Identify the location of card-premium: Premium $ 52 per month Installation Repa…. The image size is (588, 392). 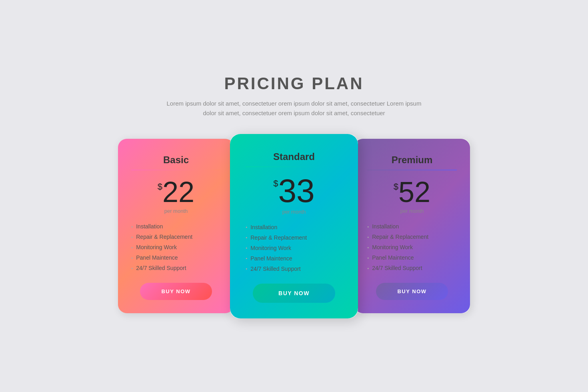
(412, 226).